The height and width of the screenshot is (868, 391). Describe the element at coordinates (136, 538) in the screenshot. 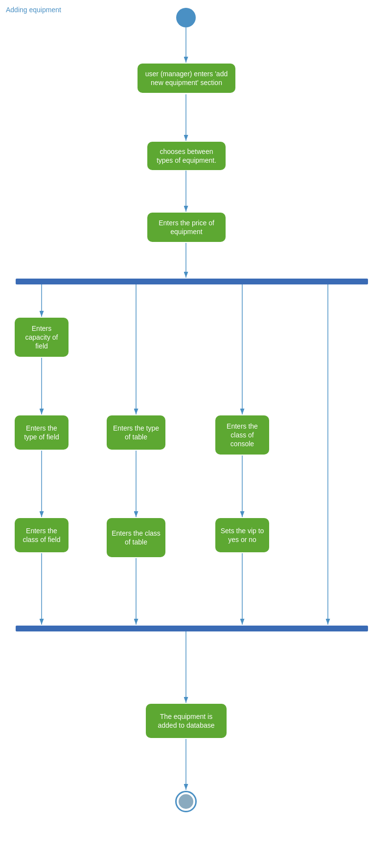

I see `enters-class-table-node: Enters the class of table` at that location.